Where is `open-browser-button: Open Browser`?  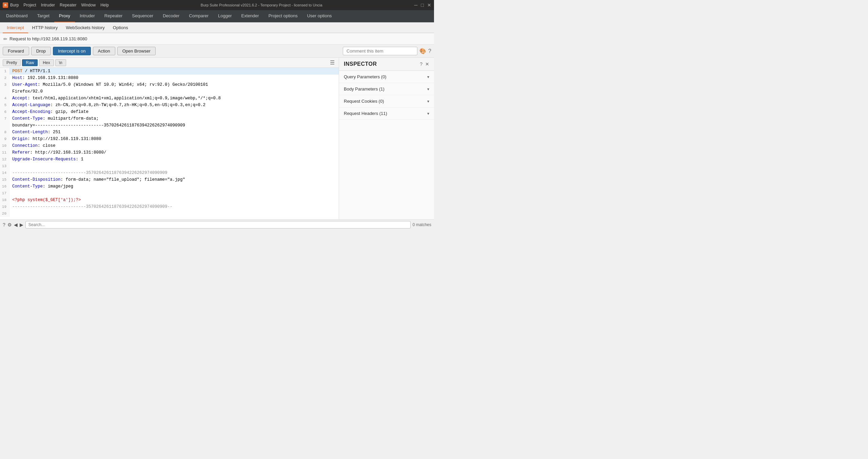
open-browser-button: Open Browser is located at coordinates (136, 51).